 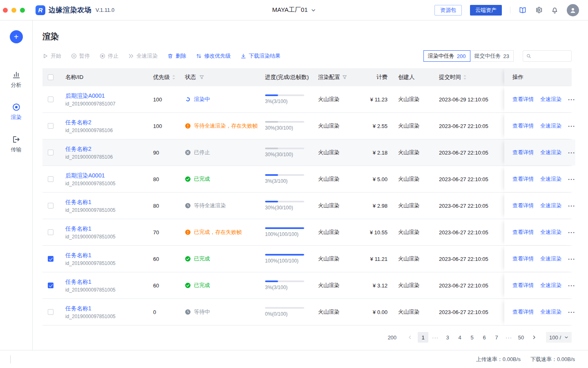 What do you see at coordinates (307, 179) in the screenshot?
I see `table-row: 后期渲染A0001 id_2019000097851005 80 已完成 3%(…` at bounding box center [307, 179].